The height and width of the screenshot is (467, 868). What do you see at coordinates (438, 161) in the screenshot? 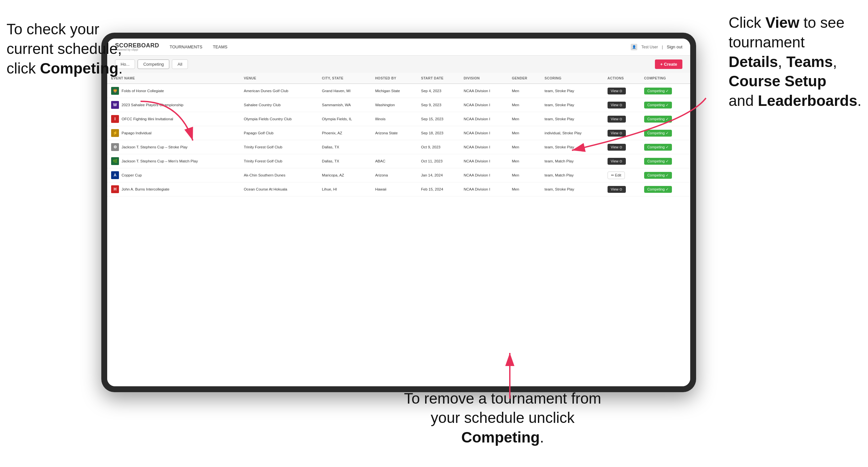
I see `start-date-cell: Oct 11, 2023` at bounding box center [438, 161].